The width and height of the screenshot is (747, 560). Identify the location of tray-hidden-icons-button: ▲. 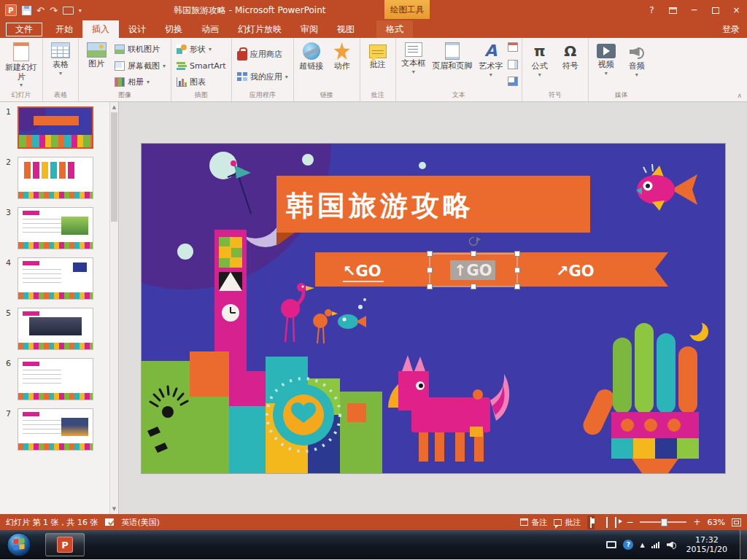
(642, 545).